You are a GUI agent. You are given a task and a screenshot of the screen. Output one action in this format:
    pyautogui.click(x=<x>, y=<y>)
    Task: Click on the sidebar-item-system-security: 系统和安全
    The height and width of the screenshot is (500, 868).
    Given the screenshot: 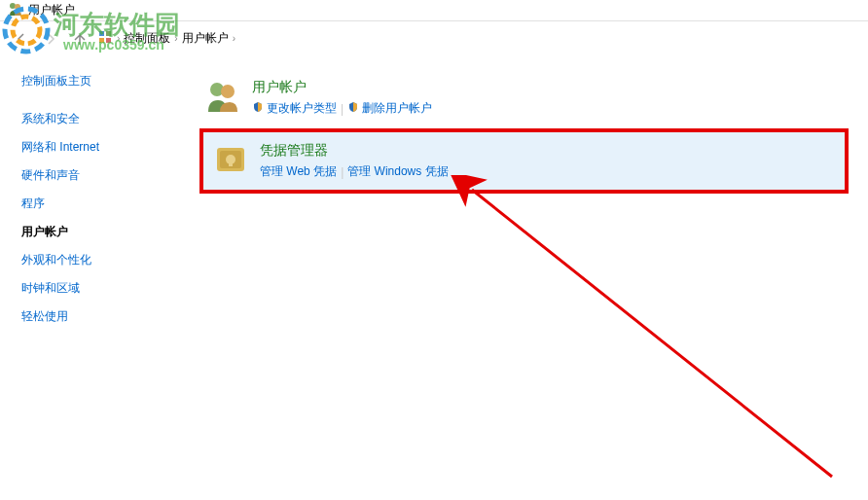 What is the action you would take?
    pyautogui.click(x=101, y=119)
    